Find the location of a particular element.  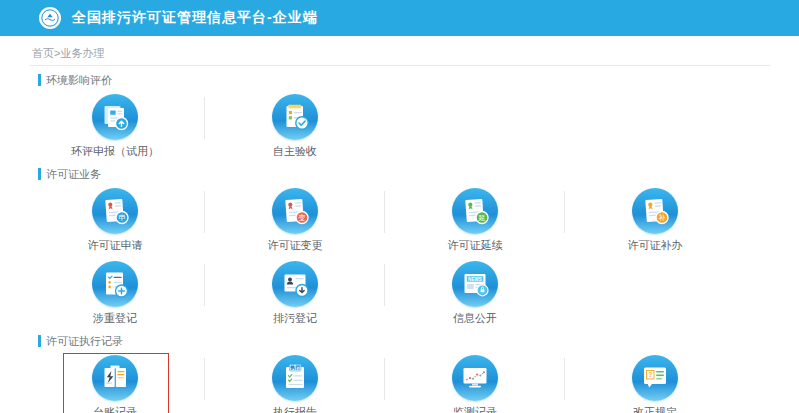

monitor-chart-icon is located at coordinates (475, 378).